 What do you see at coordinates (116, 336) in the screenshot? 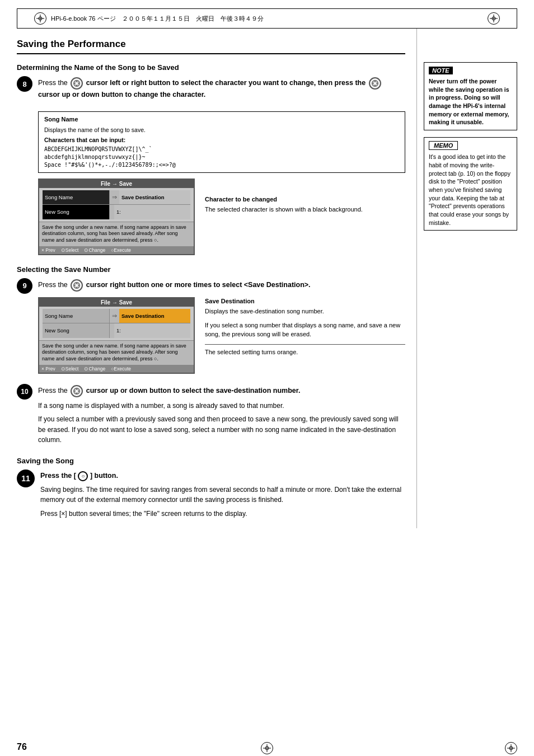
I see `screen-box-2: File → Save Song Name ⇒ Save Destination…` at bounding box center [116, 336].